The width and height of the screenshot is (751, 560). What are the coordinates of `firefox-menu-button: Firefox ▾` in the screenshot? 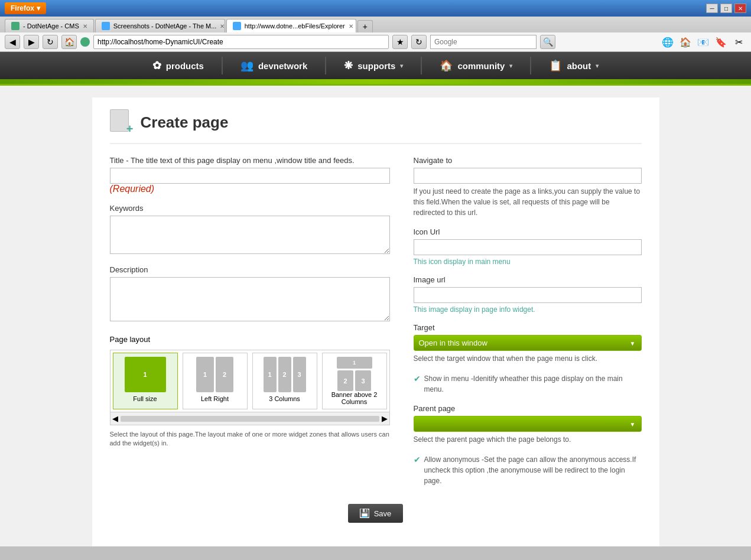 It's located at (25, 8).